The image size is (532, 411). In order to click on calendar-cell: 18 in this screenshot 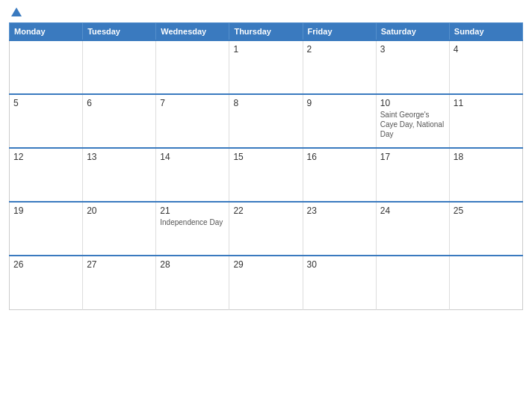, I will do `click(486, 175)`.